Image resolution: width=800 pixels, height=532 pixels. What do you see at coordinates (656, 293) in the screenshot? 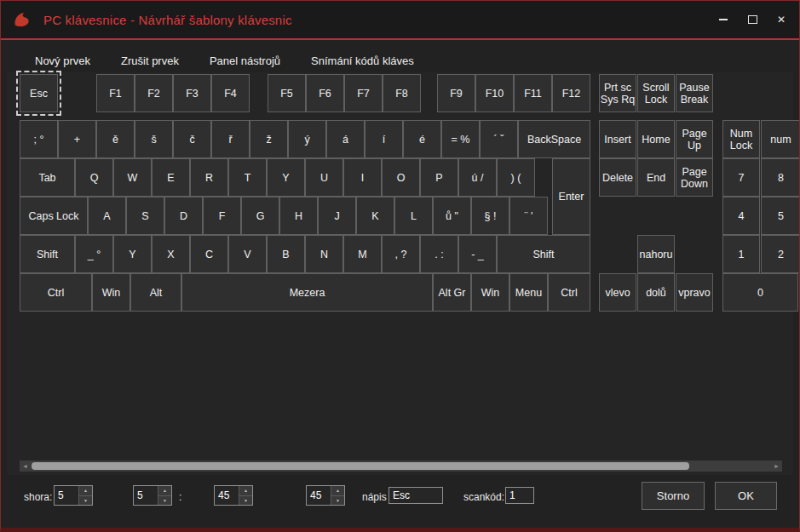
I see `key-arrow-down: dolů` at bounding box center [656, 293].